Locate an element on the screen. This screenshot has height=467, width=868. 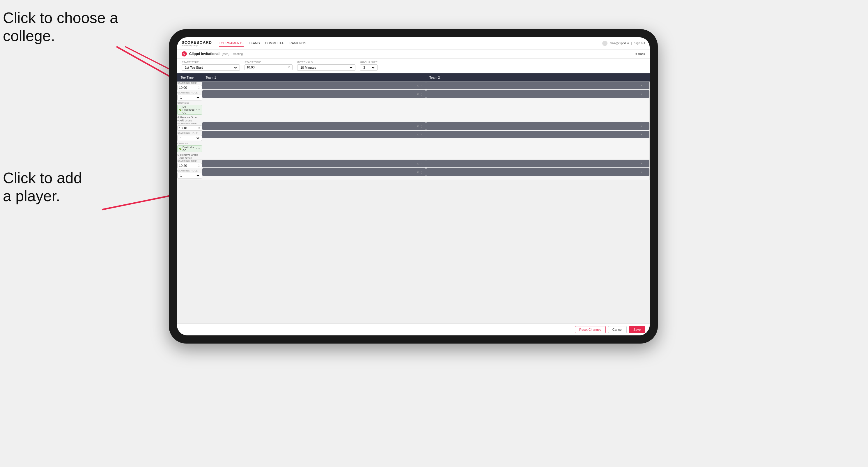
tournament-name: Clippd Invitational is located at coordinates (204, 54).